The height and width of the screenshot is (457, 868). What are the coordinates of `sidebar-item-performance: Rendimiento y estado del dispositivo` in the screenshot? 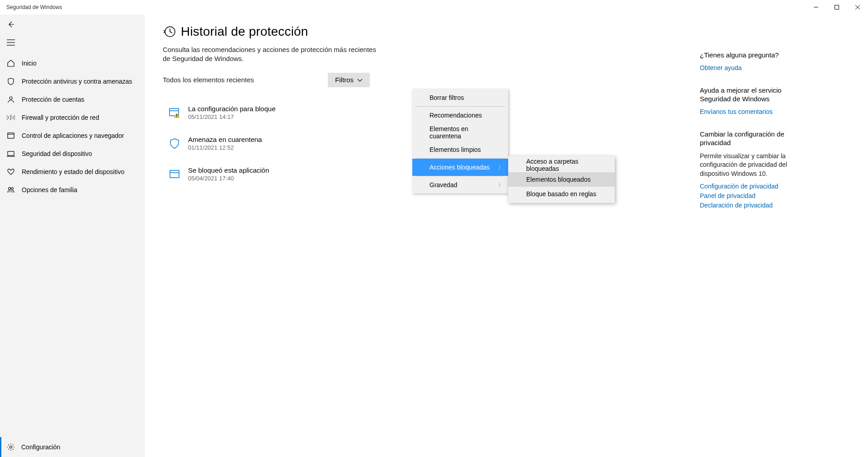 It's located at (72, 172).